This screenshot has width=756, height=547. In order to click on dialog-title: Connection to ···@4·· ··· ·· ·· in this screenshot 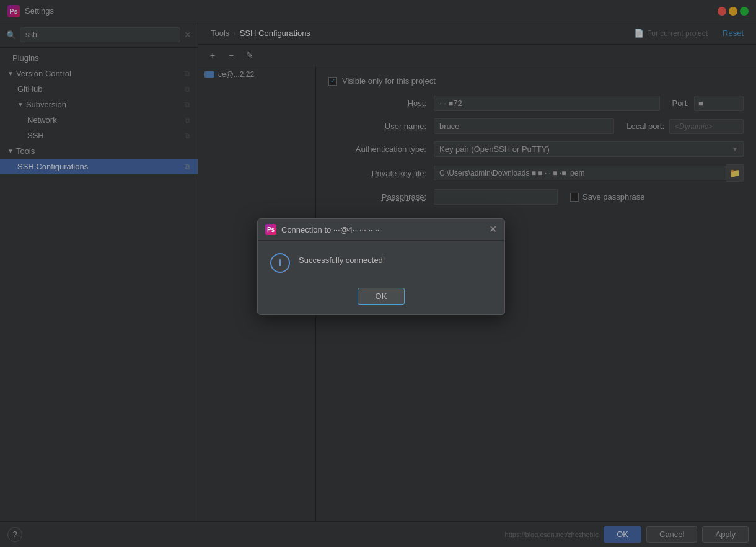, I will do `click(330, 229)`.